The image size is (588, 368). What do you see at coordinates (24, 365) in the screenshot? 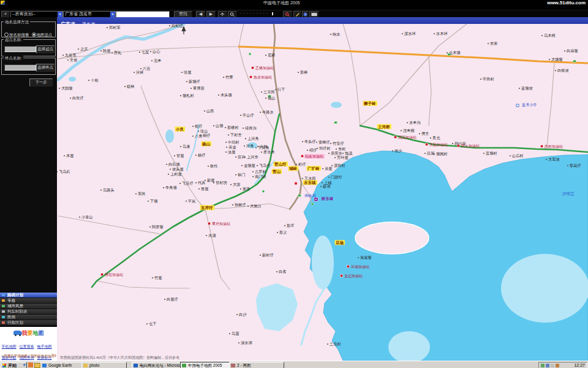
I see `ie-quicklaunch-icon: e` at bounding box center [24, 365].